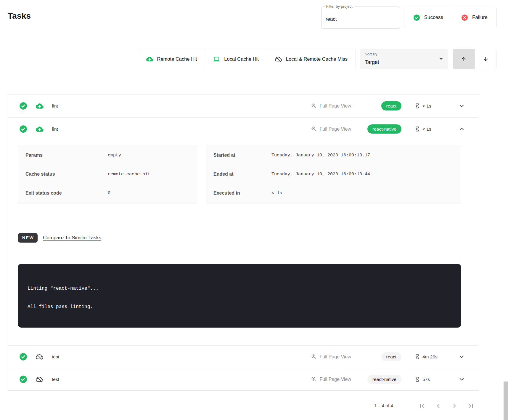 This screenshot has width=508, height=420. Describe the element at coordinates (480, 17) in the screenshot. I see `failure-filter-label: Failure` at that location.